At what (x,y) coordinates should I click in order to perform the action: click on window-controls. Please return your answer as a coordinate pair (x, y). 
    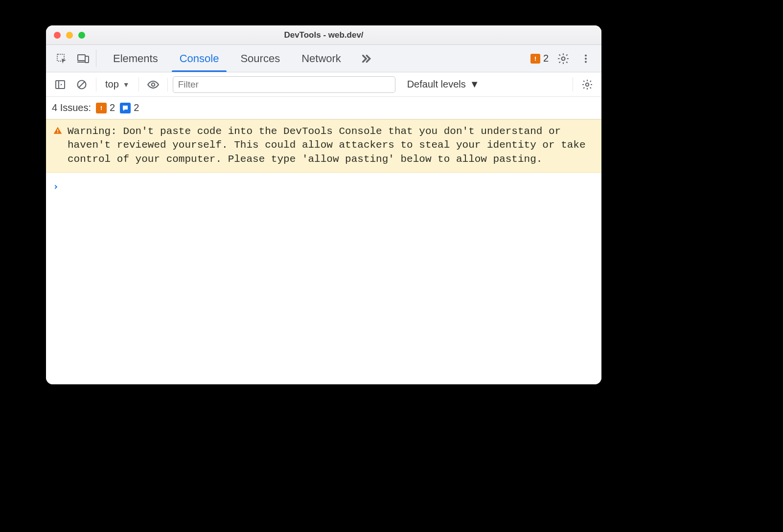
    Looking at the image, I should click on (66, 35).